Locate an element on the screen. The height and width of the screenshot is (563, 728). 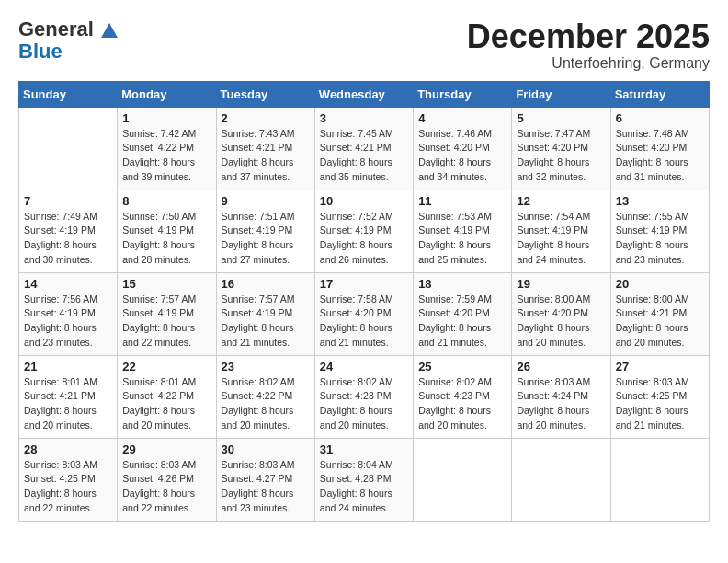
day-info: Sunrise: 8:00 AMSunset: 4:21 PMDaylight:… is located at coordinates (660, 322).